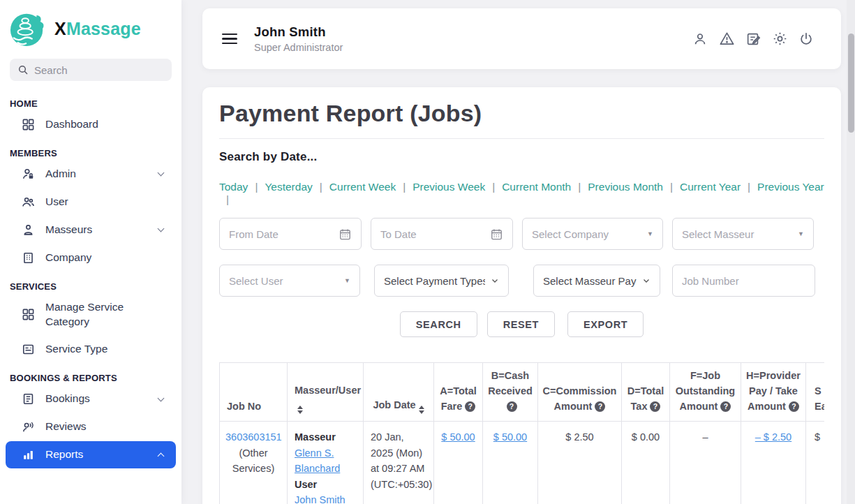  What do you see at coordinates (434, 281) in the screenshot?
I see `select-payment-types-value: Select Payment Types` at bounding box center [434, 281].